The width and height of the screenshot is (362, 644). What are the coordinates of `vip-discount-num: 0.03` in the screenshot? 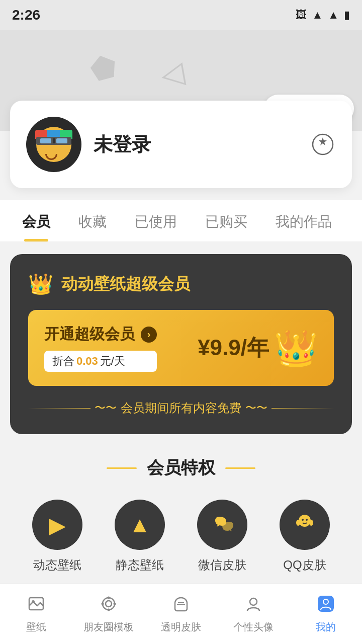 It's located at (87, 361).